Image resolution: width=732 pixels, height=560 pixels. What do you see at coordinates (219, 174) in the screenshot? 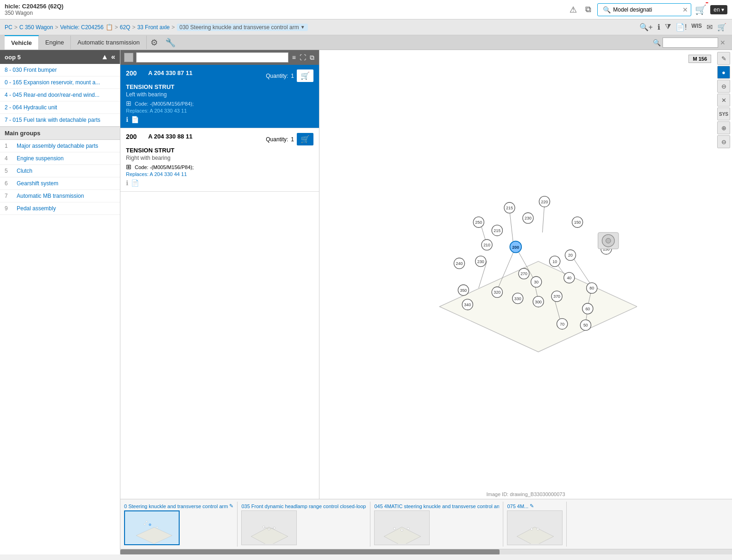
I see `part-replaces-2: Replaces: A 204 330 44 11` at bounding box center [219, 174].